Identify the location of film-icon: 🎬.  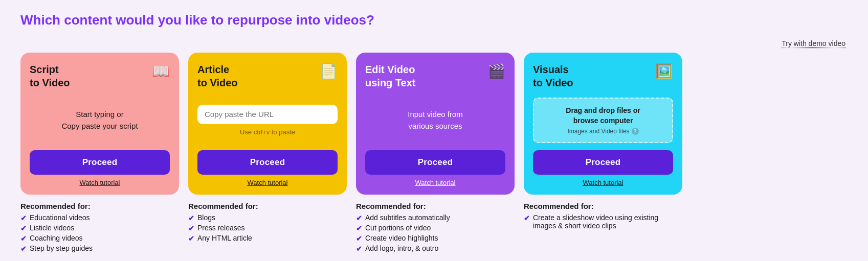
(496, 72).